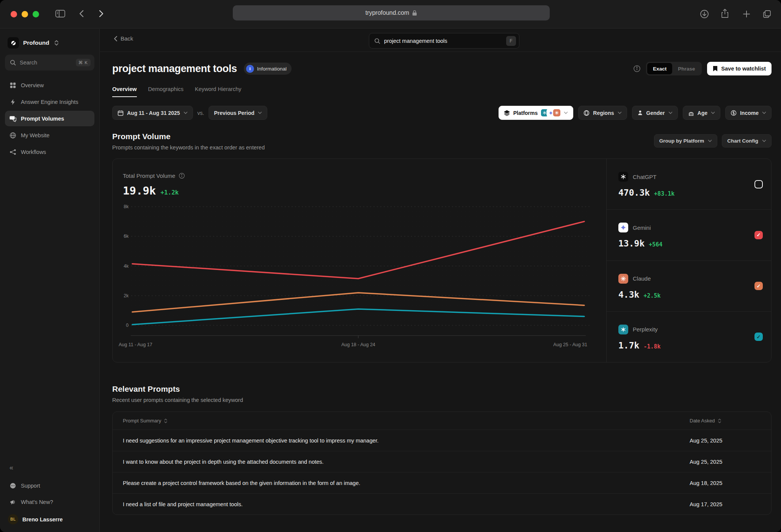 The image size is (781, 532). Describe the element at coordinates (126, 296) in the screenshot. I see `svg-text: 2k` at that location.